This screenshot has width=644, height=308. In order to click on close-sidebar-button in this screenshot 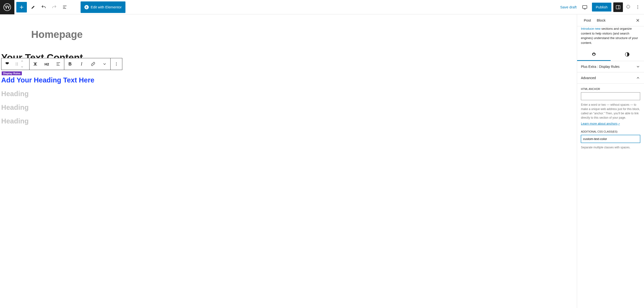, I will do `click(638, 20)`.